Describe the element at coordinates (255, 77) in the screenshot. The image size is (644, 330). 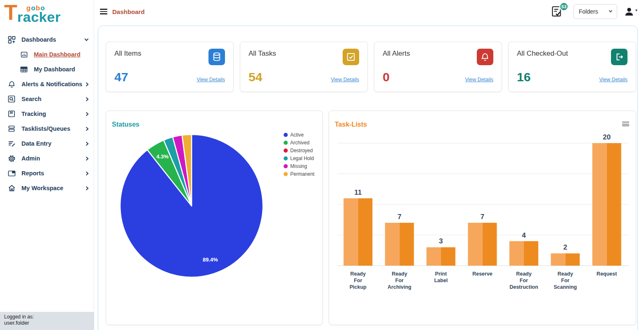
I see `card-value: 54` at that location.